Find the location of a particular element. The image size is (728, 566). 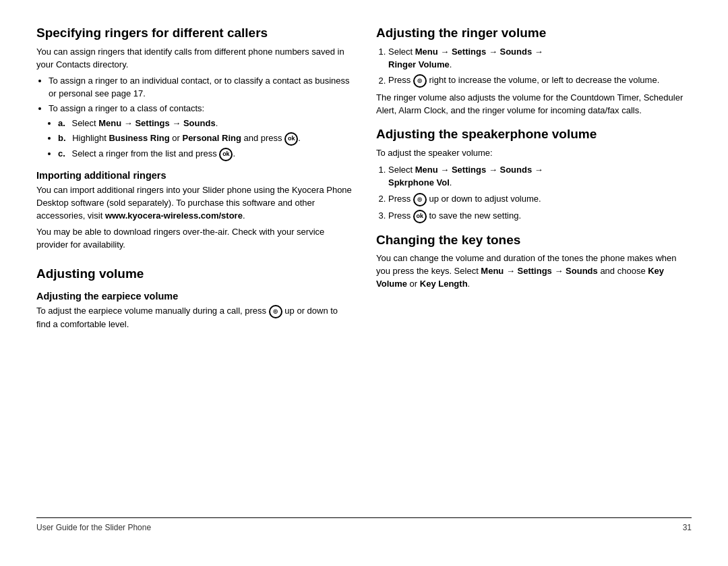

ringer-vol-steps: Select Menu → Settings → Sounds → Ringer… is located at coordinates (540, 67).